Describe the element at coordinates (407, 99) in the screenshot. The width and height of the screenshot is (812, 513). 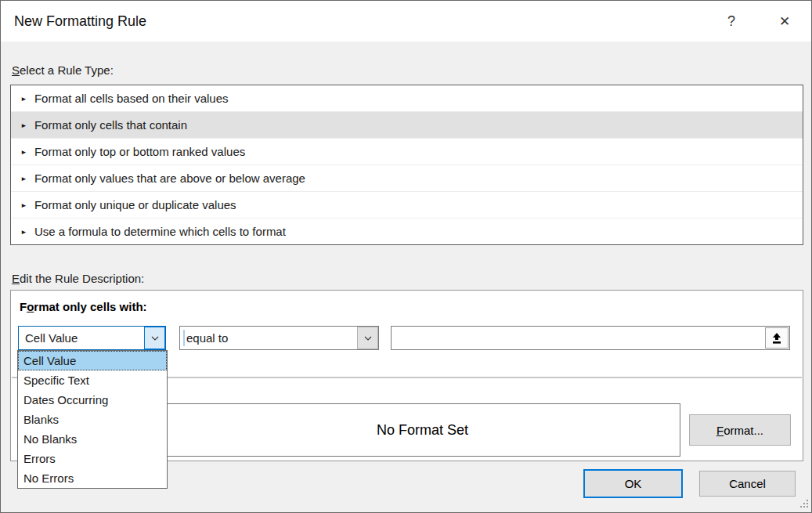
I see `rule-type-item: ►Format all cells based on their values` at that location.